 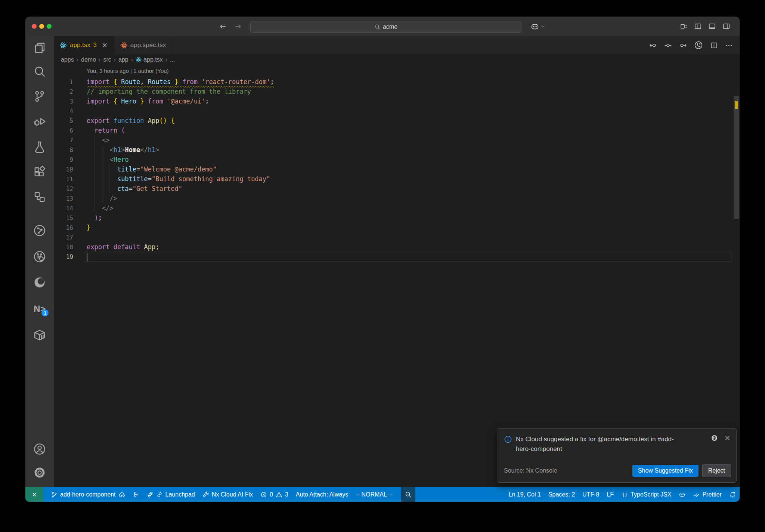 I want to click on nav-previous-icon, so click(x=653, y=46).